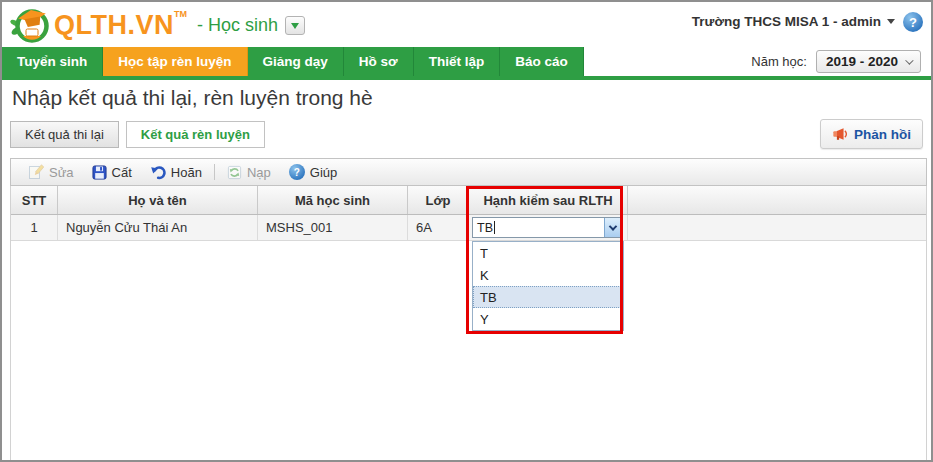 This screenshot has height=462, width=933. I want to click on tab-ket-qua-ren-luyen: Kết quả rèn luyện, so click(196, 134).